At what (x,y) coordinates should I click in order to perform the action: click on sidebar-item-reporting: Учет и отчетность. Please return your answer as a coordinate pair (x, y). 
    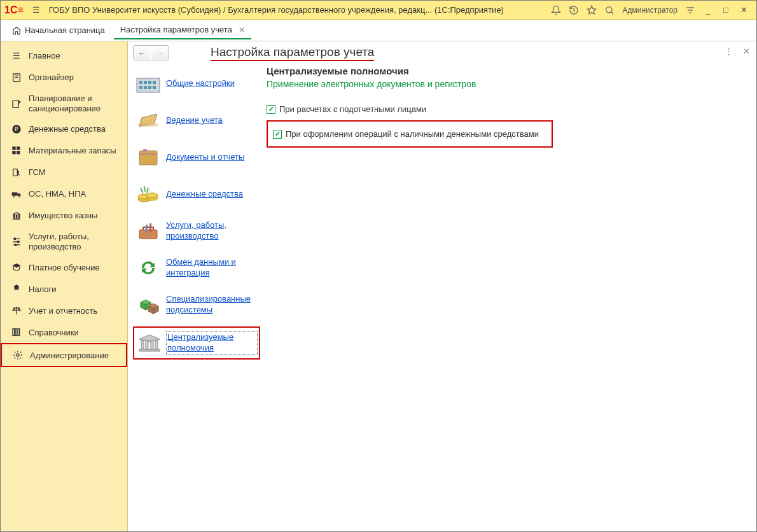
    Looking at the image, I should click on (64, 311).